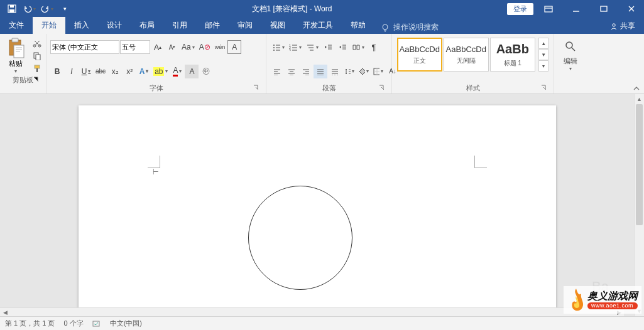 The width and height of the screenshot is (644, 330). What do you see at coordinates (318, 25) in the screenshot?
I see `tab-developer: 开发工具` at bounding box center [318, 25].